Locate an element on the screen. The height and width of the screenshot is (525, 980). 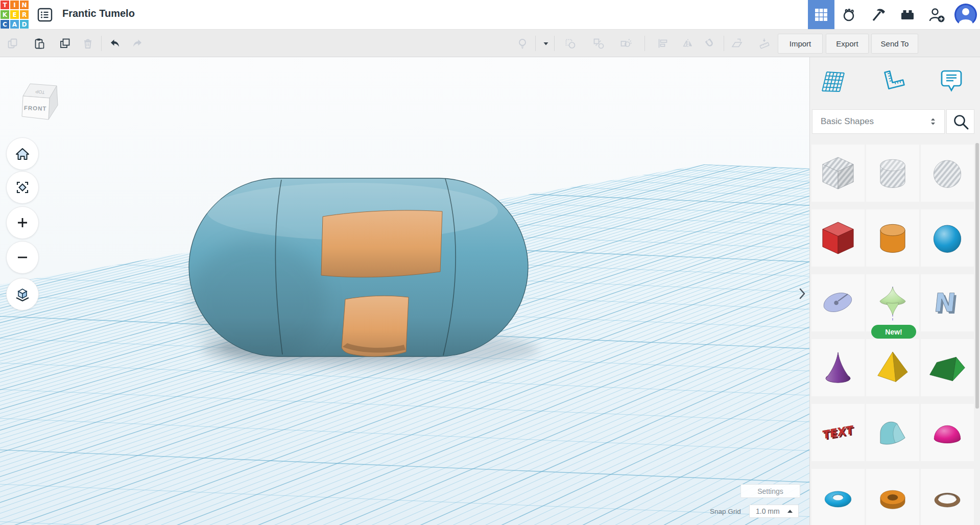
box-shape is located at coordinates (838, 238).